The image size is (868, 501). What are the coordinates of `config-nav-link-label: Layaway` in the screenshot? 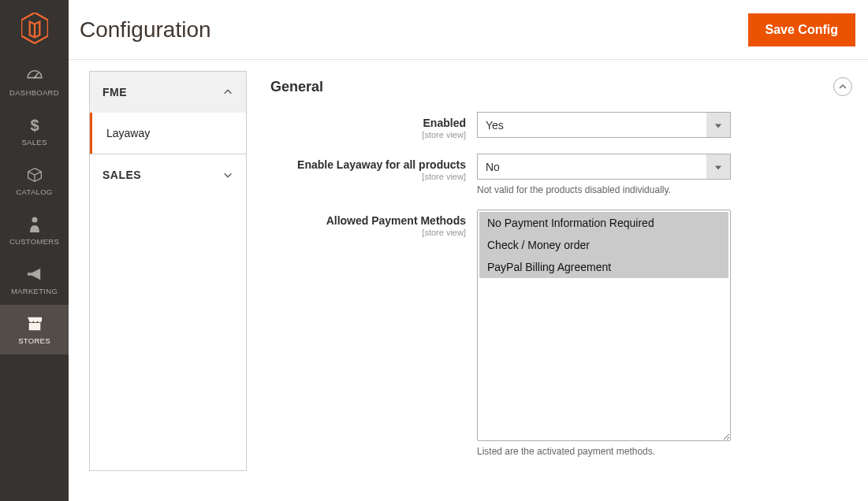 It's located at (128, 133).